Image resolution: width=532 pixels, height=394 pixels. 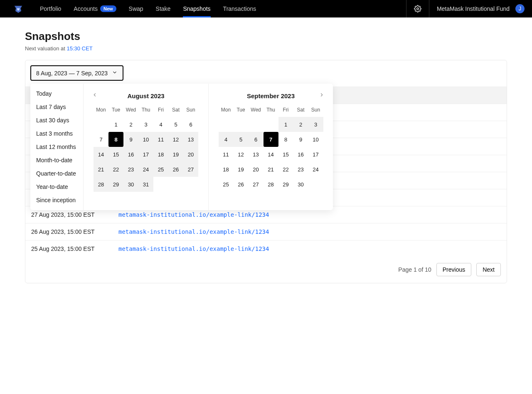 I want to click on preset-last-12-months: Last 12 months, so click(x=57, y=147).